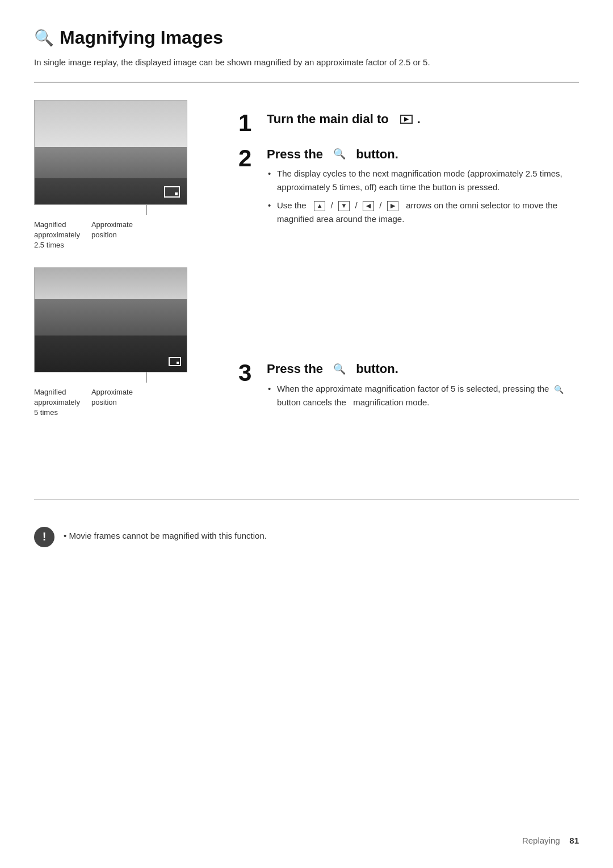  What do you see at coordinates (423, 121) in the screenshot?
I see `step-1-content: Turn the main dial to ▶ .` at bounding box center [423, 121].